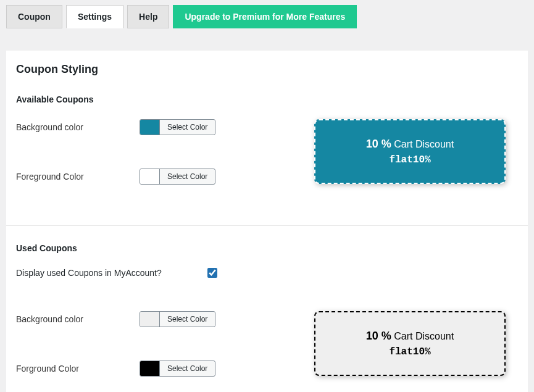 The image size is (534, 392). Describe the element at coordinates (267, 14) in the screenshot. I see `tabs-bar: Coupon Settings Help Upgrade to Premium …` at that location.